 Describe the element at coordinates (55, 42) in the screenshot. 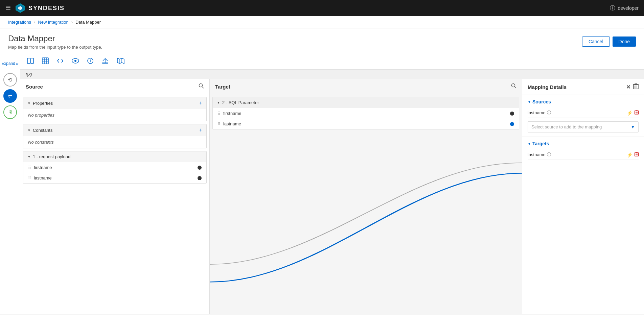

I see `page-header-left: Data Mapper Map fields from the input ty…` at that location.